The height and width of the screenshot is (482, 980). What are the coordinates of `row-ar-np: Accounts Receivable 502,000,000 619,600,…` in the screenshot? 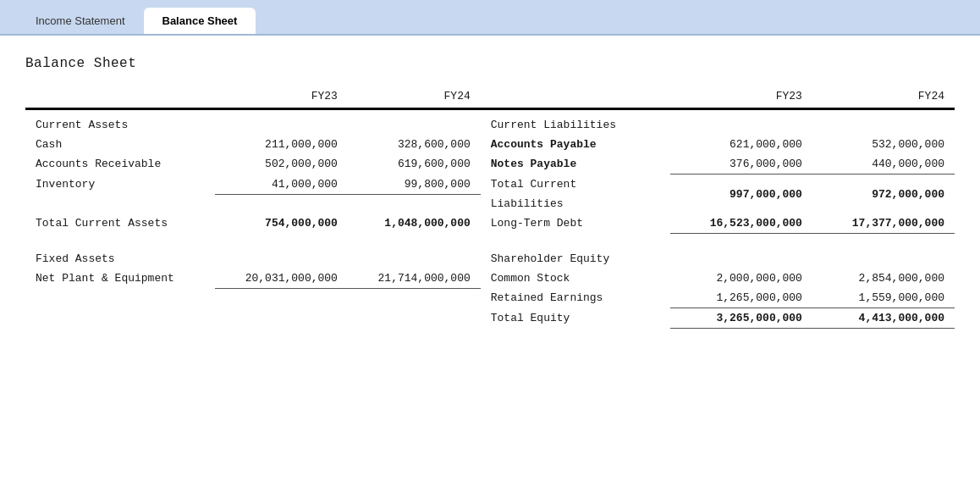 It's located at (490, 164).